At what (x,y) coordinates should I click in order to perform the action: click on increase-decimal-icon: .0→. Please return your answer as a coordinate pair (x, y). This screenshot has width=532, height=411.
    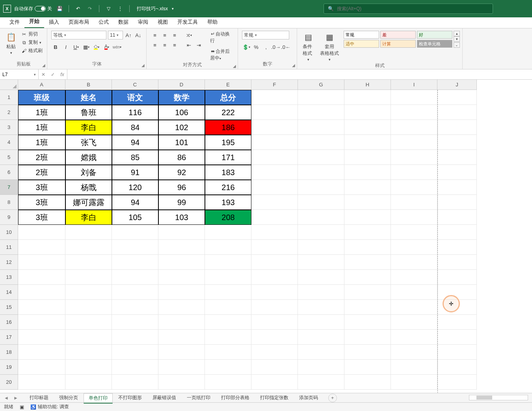
    Looking at the image, I should click on (276, 47).